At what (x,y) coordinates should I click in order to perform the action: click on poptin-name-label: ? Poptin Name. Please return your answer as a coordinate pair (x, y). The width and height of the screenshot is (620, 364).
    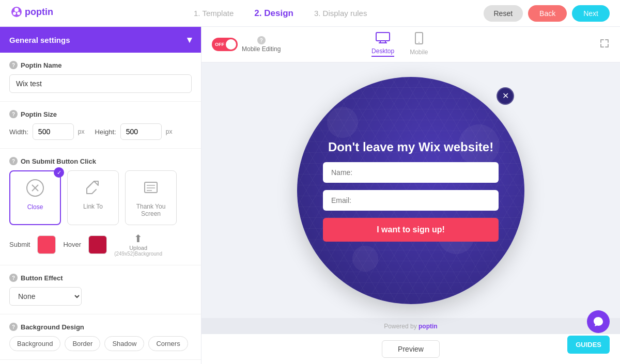
    Looking at the image, I should click on (100, 65).